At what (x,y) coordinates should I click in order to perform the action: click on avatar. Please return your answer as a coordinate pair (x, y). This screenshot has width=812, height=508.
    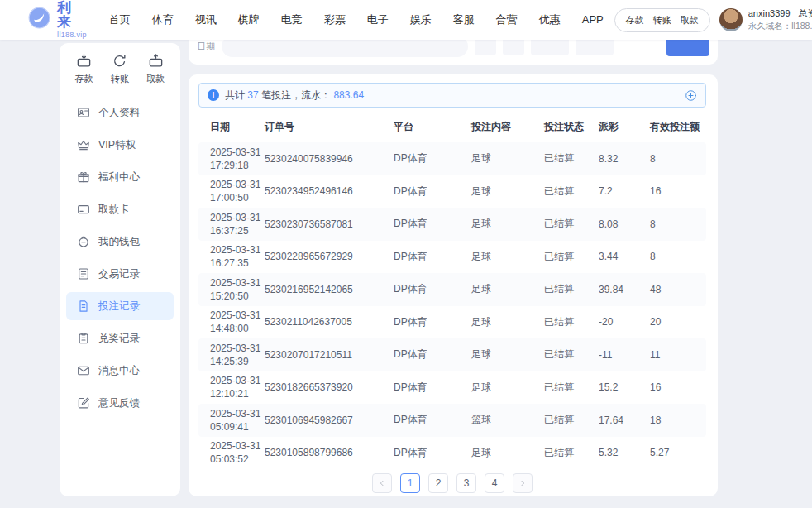
    Looking at the image, I should click on (731, 20).